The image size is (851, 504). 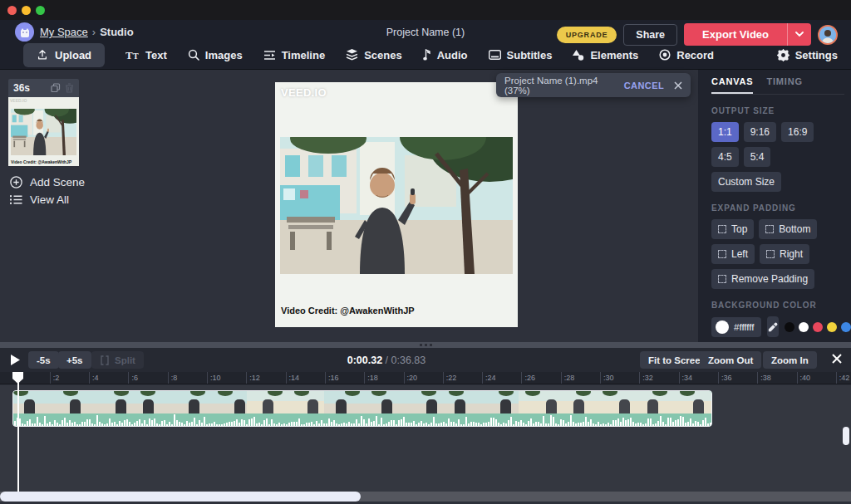 I want to click on chevron-down-icon, so click(x=799, y=35).